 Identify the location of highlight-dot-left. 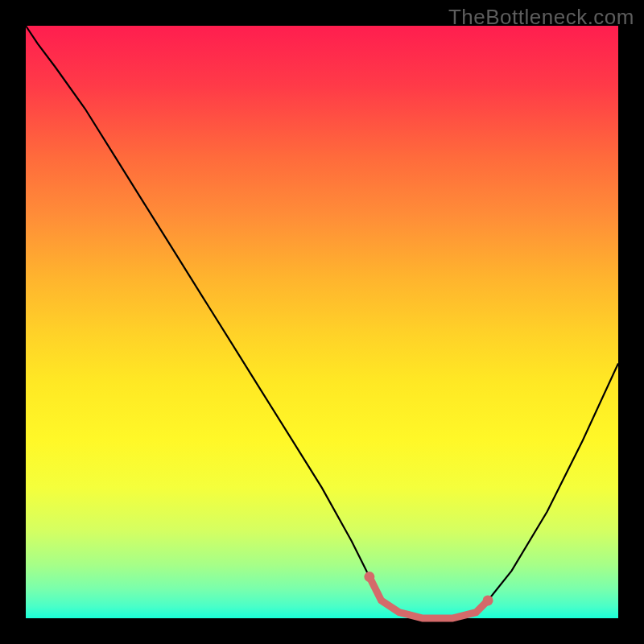
(369, 576).